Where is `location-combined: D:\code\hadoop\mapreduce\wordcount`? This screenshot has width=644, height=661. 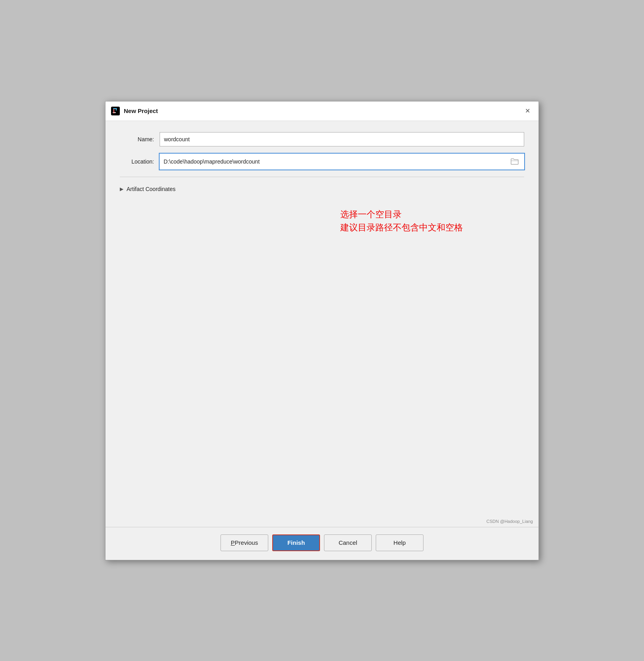
location-combined: D:\code\hadoop\mapreduce\wordcount is located at coordinates (342, 162).